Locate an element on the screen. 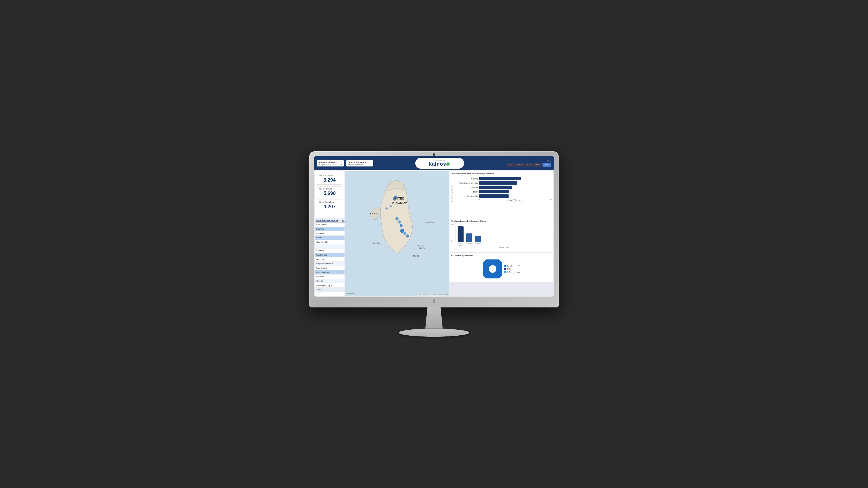  table-footer-row: Total 3,294 459 1,811 is located at coordinates (330, 290).